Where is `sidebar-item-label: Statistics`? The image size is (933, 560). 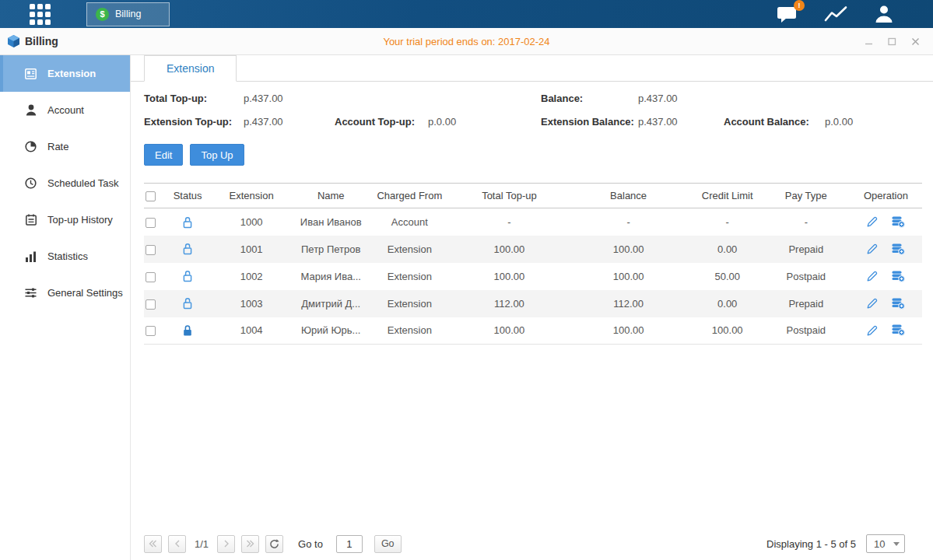 sidebar-item-label: Statistics is located at coordinates (68, 257).